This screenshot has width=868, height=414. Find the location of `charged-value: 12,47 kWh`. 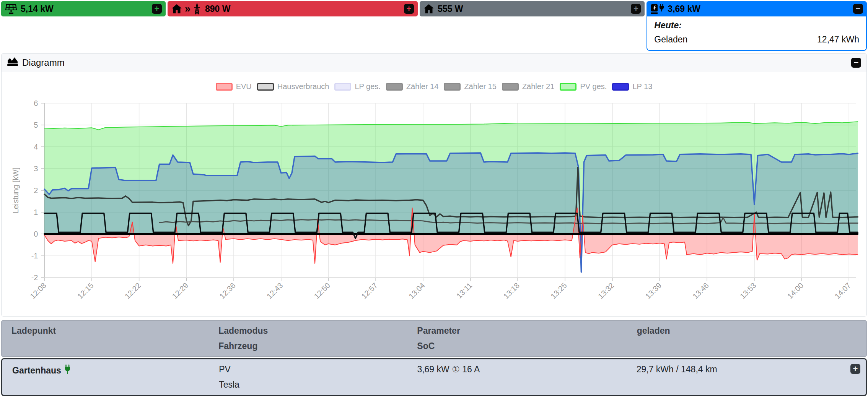

charged-value: 12,47 kWh is located at coordinates (838, 40).